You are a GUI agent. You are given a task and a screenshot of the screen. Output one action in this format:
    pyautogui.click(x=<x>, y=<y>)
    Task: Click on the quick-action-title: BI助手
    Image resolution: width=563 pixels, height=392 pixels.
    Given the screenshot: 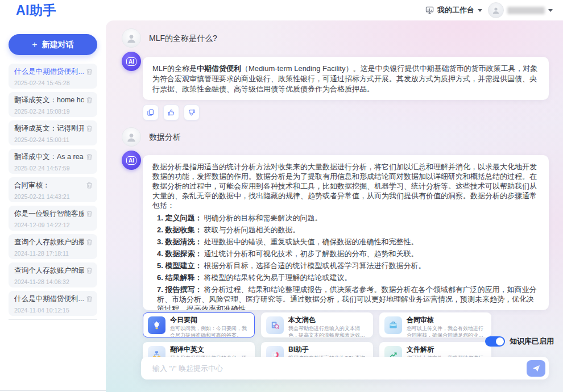 What is the action you would take?
    pyautogui.click(x=328, y=349)
    